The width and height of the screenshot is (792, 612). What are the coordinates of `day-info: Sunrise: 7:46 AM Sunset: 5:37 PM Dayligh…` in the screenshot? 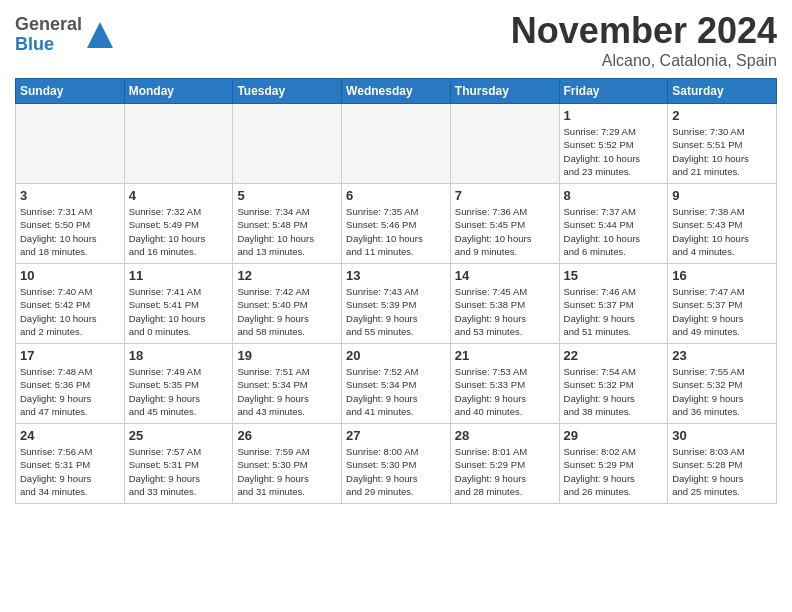 It's located at (614, 312).